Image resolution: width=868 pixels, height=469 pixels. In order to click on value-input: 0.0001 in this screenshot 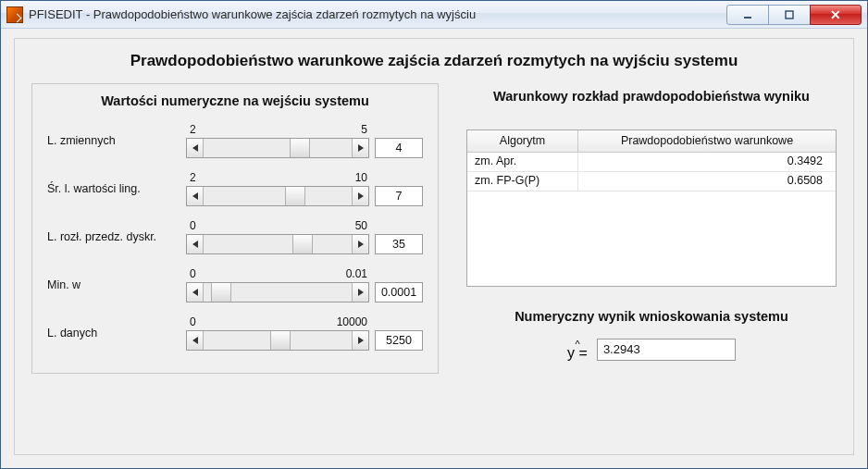, I will do `click(399, 292)`.